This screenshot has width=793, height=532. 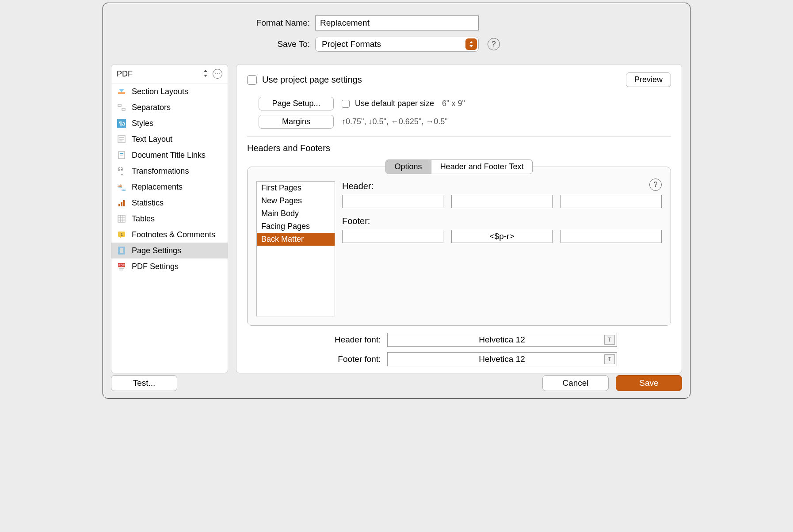 What do you see at coordinates (170, 123) in the screenshot?
I see `sidebar-item-styles: ¶a Styles` at bounding box center [170, 123].